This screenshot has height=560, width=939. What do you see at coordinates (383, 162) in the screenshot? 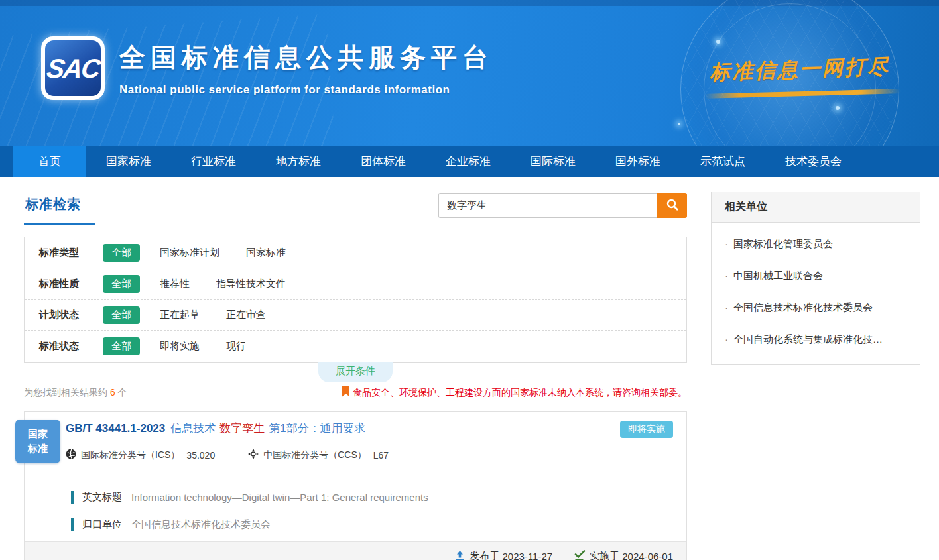
I see `nav-tab-group-standards: 团体标准` at bounding box center [383, 162].